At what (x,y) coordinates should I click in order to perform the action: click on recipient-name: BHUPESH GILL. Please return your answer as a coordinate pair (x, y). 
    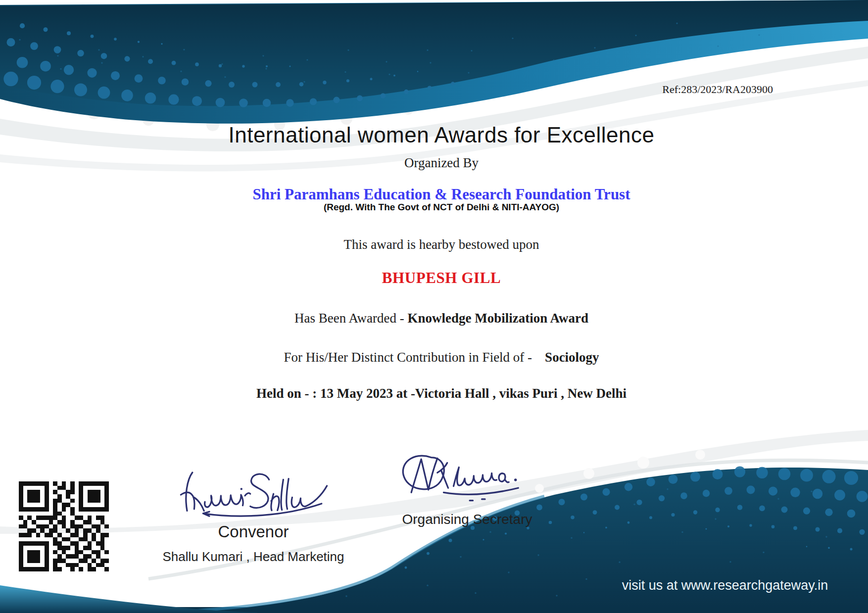
    Looking at the image, I should click on (441, 278).